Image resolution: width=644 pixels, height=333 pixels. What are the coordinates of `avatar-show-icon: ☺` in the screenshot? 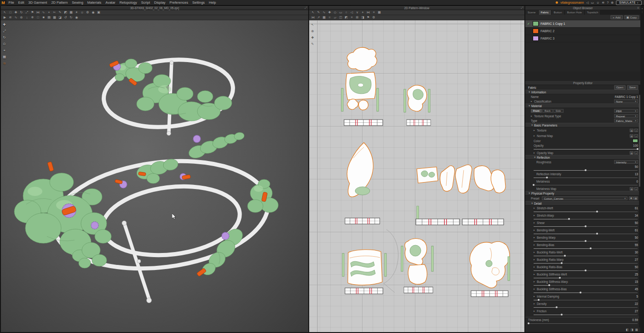 It's located at (5, 63).